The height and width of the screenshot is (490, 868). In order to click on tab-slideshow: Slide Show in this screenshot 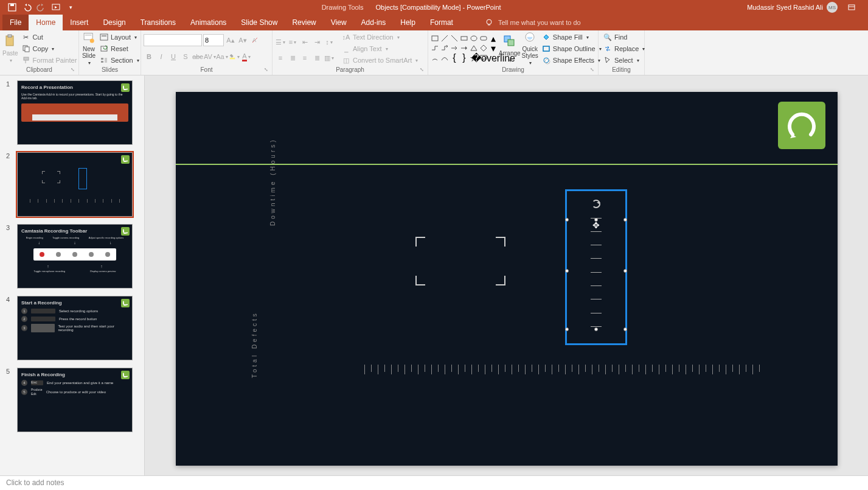, I will do `click(259, 23)`.